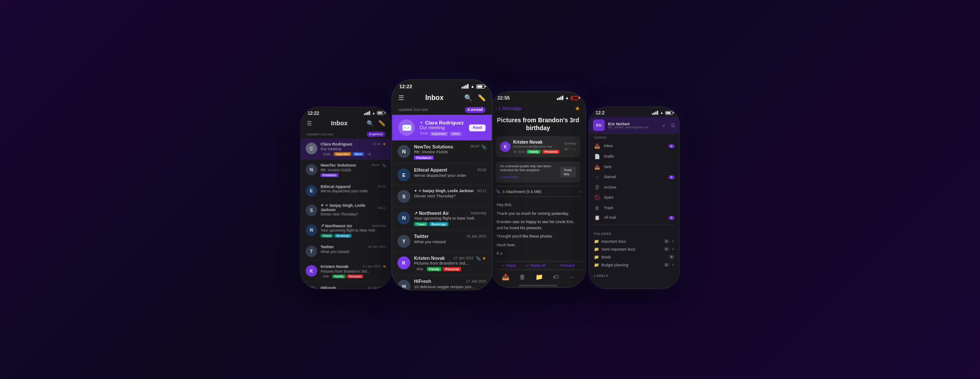  Describe the element at coordinates (556, 277) in the screenshot. I see `label-action-3: 🏷` at that location.